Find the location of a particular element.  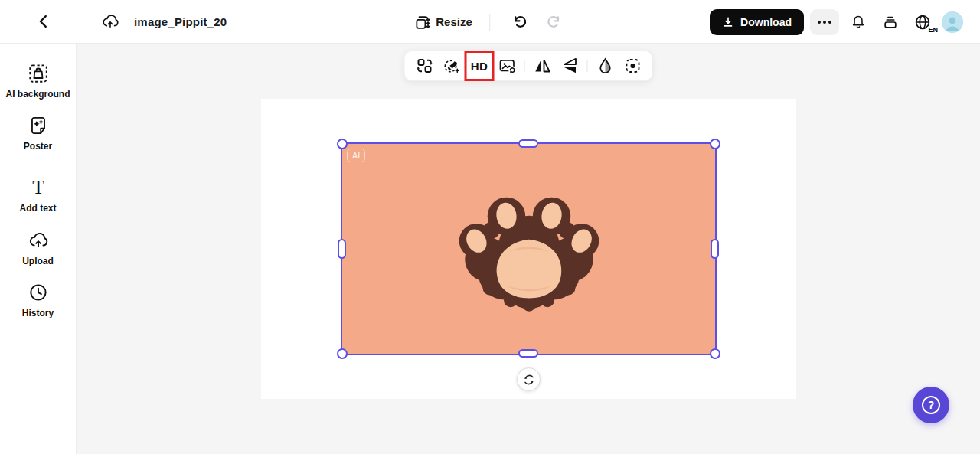

download-icon is located at coordinates (728, 22).